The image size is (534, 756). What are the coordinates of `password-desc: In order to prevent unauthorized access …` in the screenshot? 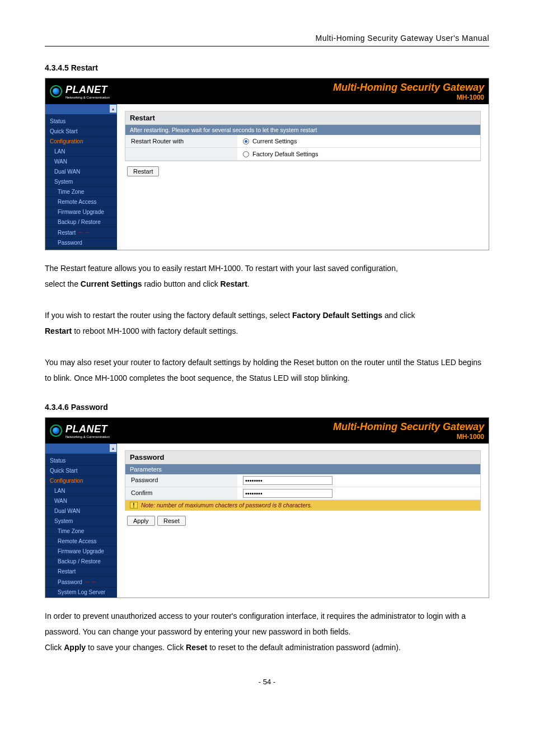 It's located at (267, 624).